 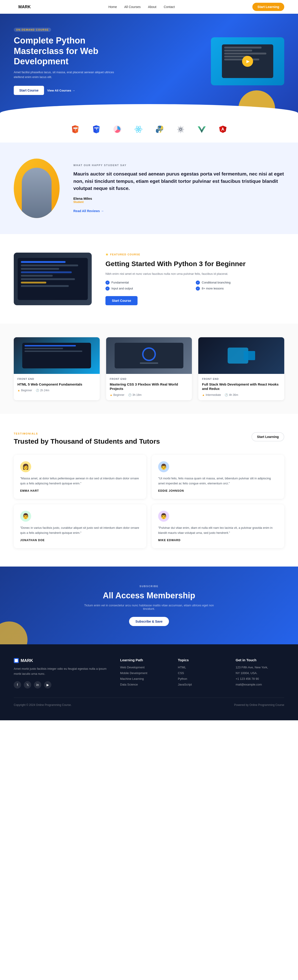 I want to click on footer-link-python: Python, so click(x=202, y=679).